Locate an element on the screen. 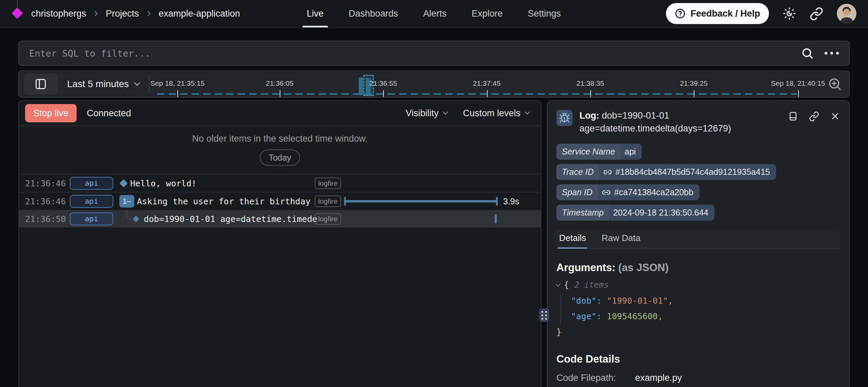  collapse-caret-icon is located at coordinates (558, 284).